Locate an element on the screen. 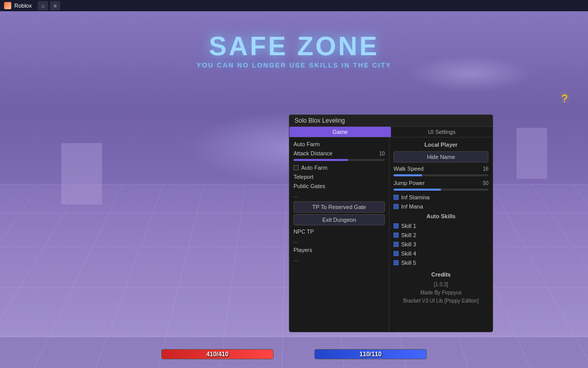  exit-dungeon-button: Exit Dungeon is located at coordinates (339, 220).